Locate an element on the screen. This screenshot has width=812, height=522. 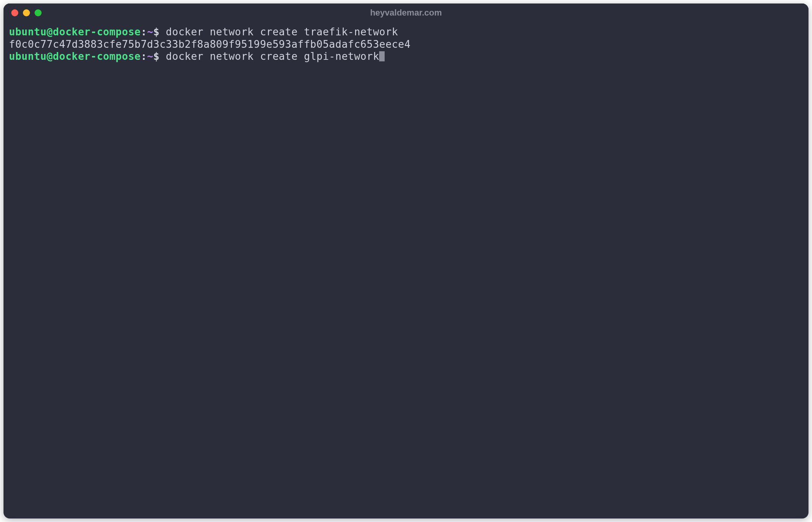
maximize-button is located at coordinates (38, 13).